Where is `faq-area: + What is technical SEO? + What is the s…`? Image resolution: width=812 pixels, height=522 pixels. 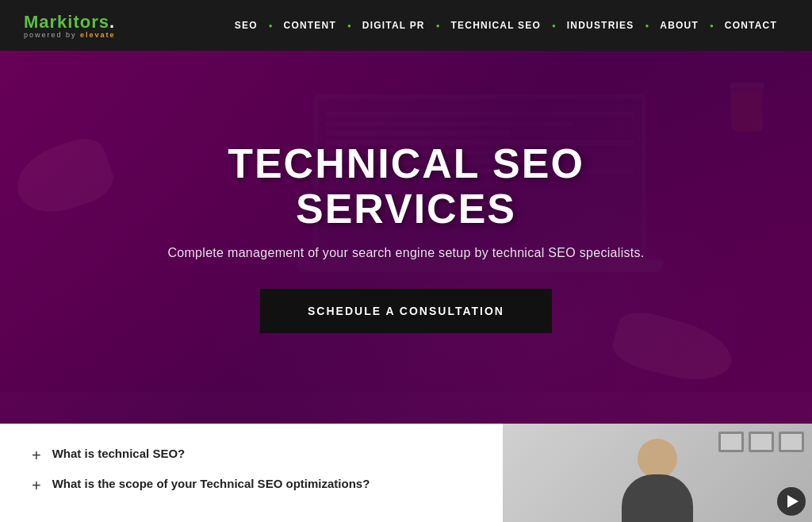
faq-area: + What is technical SEO? + What is the s… is located at coordinates (251, 473).